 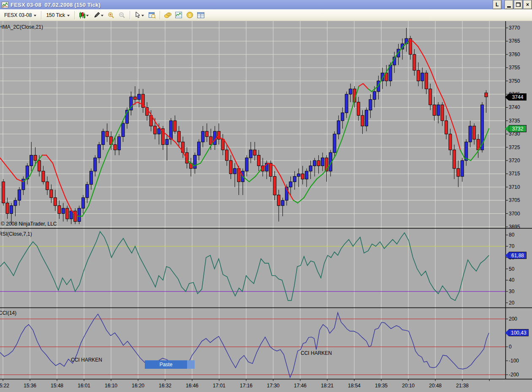 What do you see at coordinates (111, 15) in the screenshot?
I see `zoom-in-button` at bounding box center [111, 15].